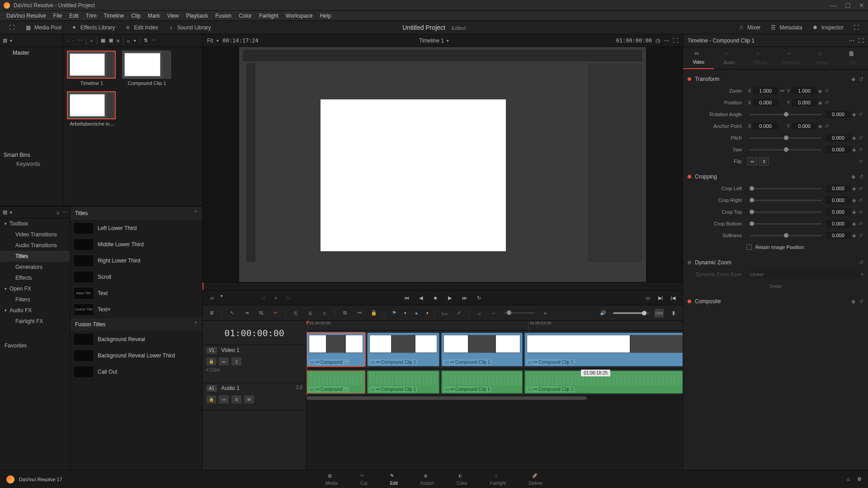 The image size is (868, 488). What do you see at coordinates (834, 5) in the screenshot?
I see `minimize-button: —` at bounding box center [834, 5].